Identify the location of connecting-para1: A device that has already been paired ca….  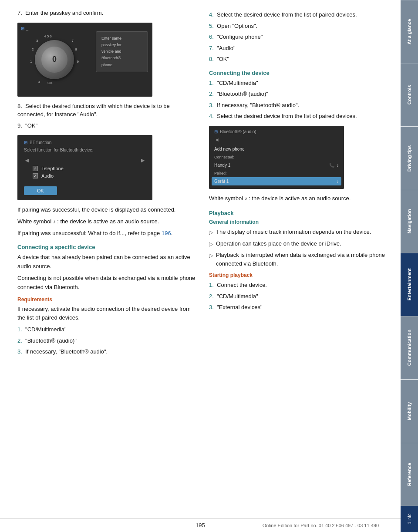
(107, 262).